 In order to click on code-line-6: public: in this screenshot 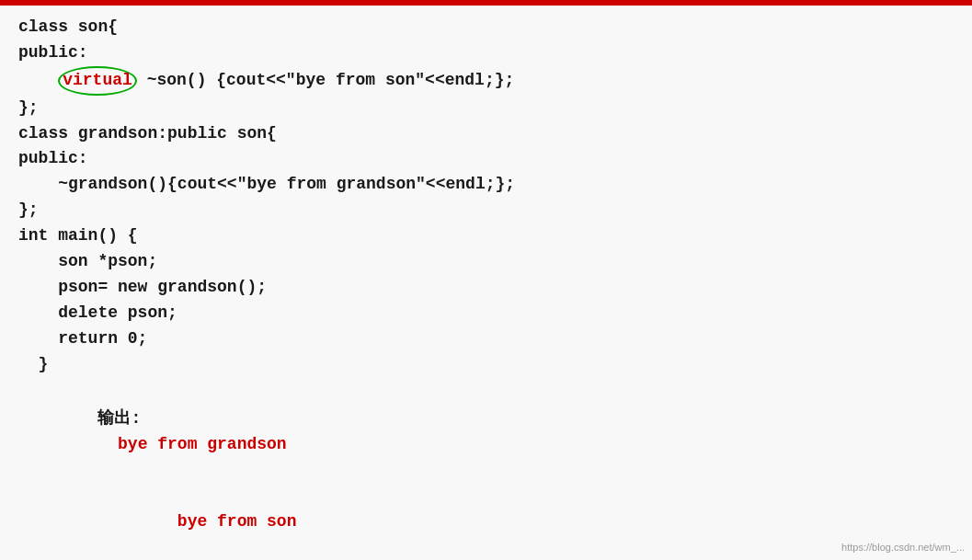, I will do `click(486, 159)`.